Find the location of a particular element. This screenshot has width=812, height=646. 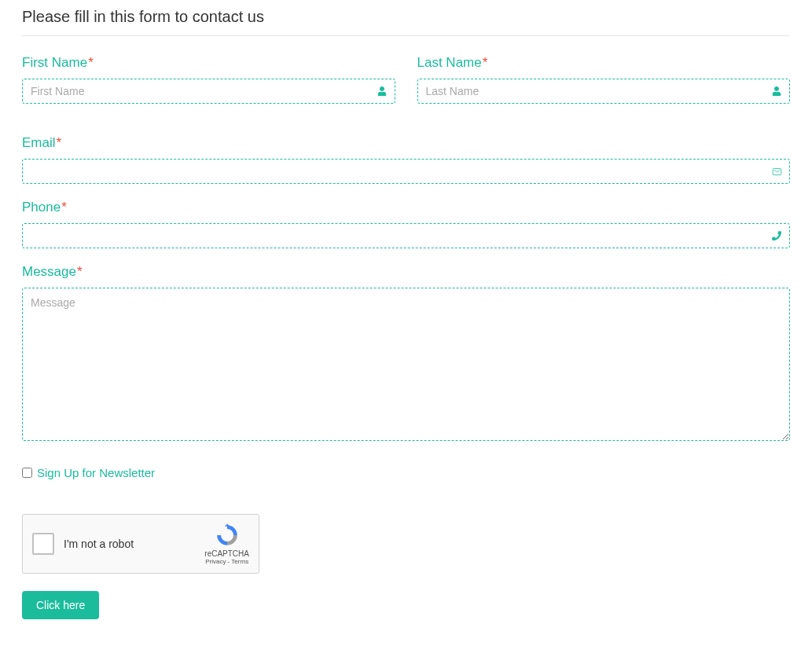

phone-label-text: Phone is located at coordinates (41, 207).